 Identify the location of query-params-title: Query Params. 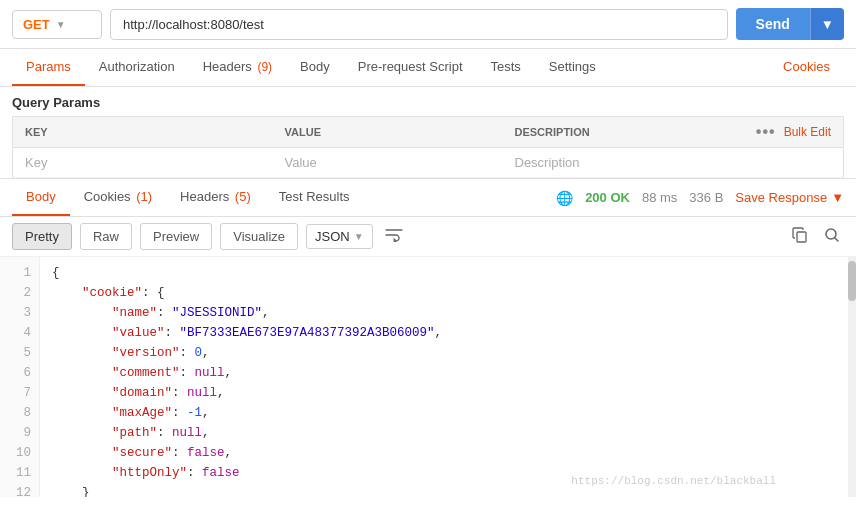
(428, 102).